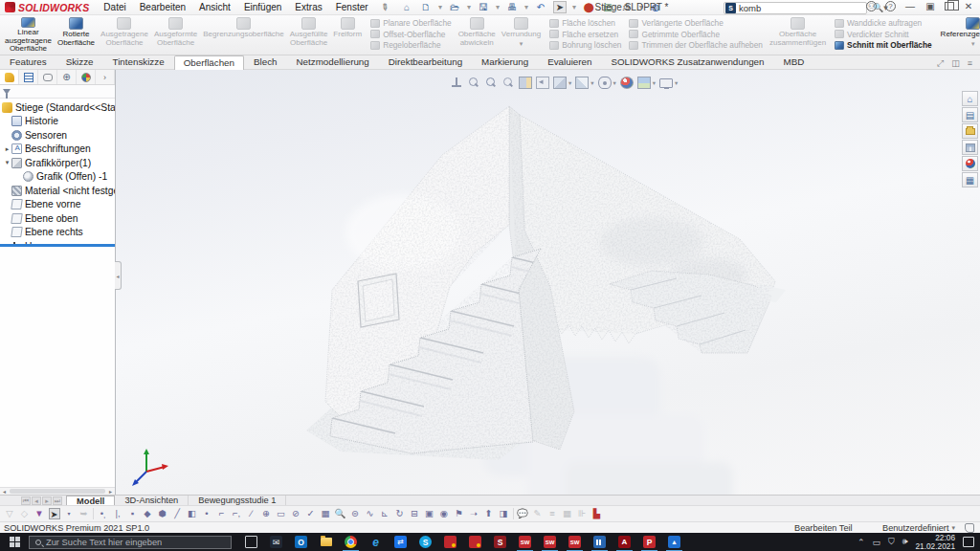 The height and width of the screenshot is (551, 980). What do you see at coordinates (347, 34) in the screenshot?
I see `btn-freiform: Freiform` at bounding box center [347, 34].